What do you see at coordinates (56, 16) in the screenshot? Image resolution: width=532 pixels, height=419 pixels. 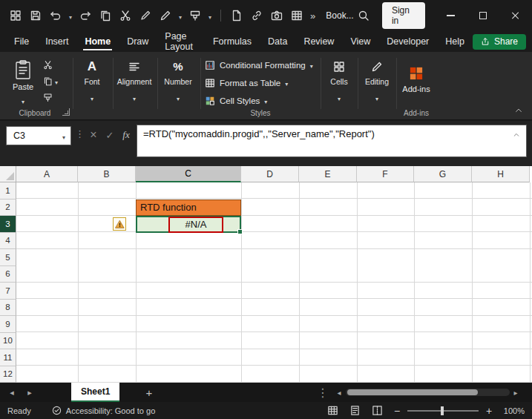 I see `undo-icon` at bounding box center [56, 16].